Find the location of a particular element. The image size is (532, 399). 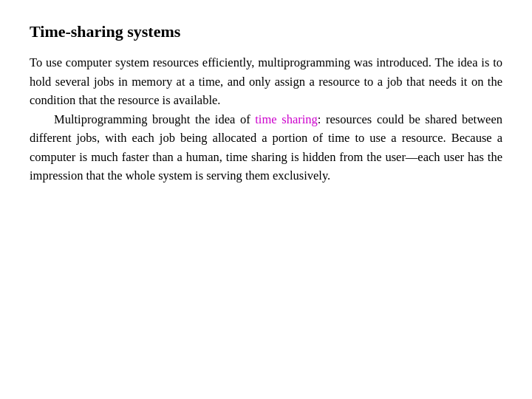

paragraph2-before-highlight: Multiprogramming brought the idea of is located at coordinates (154, 120).